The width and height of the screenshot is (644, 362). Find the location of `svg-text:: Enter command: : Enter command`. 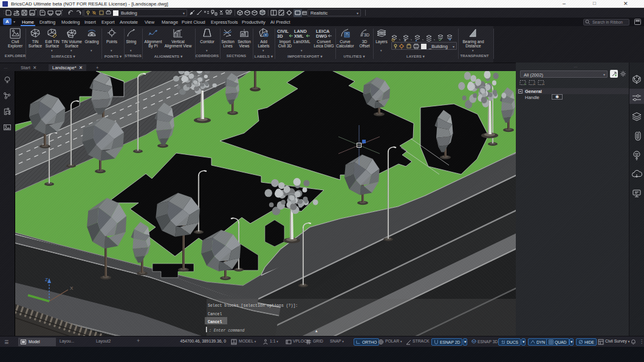

svg-text:: Enter command: : Enter command is located at coordinates (227, 330).